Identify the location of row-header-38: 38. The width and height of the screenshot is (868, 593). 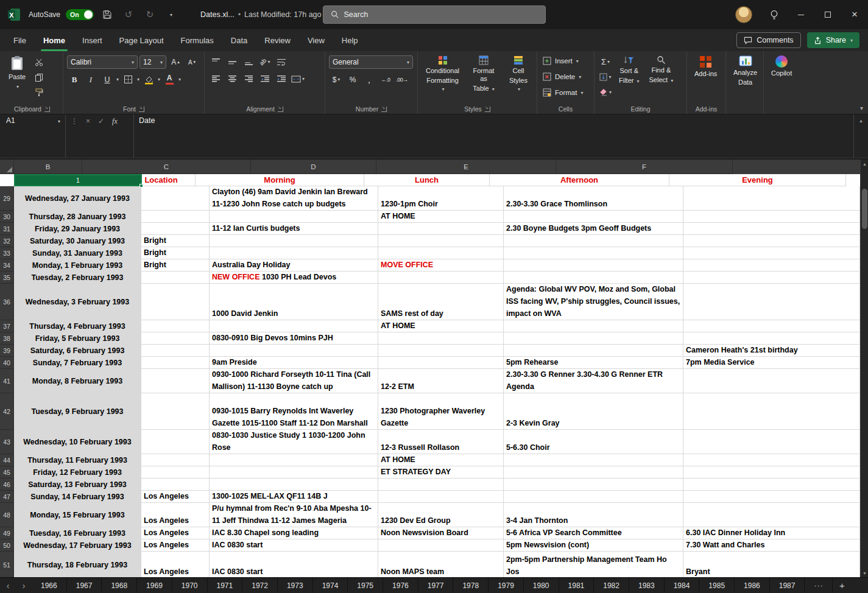
(7, 339).